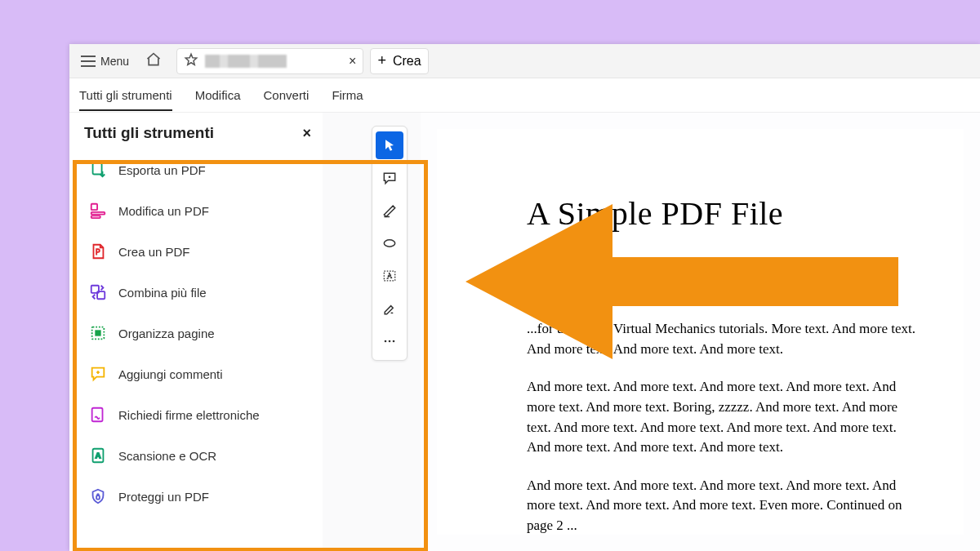 This screenshot has width=980, height=551. I want to click on tool-export-pdf: Esporta un PDF, so click(203, 170).